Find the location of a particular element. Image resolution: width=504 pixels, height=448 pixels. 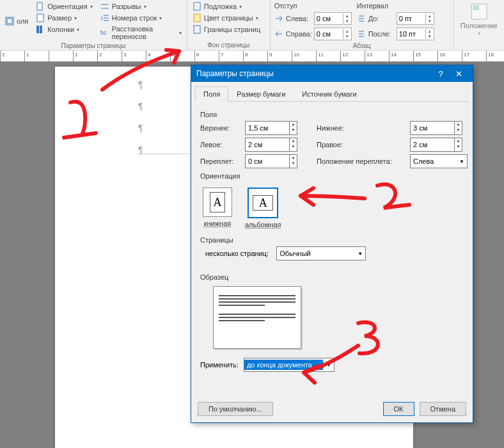

breaks-icon is located at coordinates (105, 6).